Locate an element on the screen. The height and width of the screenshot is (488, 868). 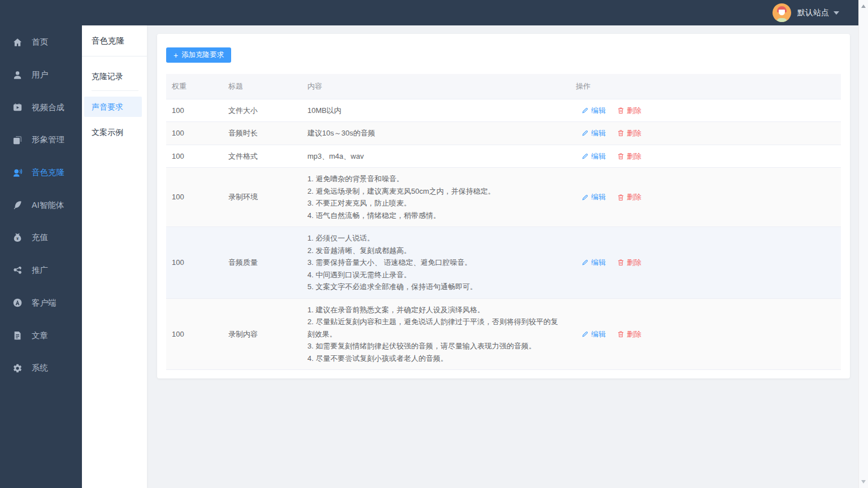
home-icon is located at coordinates (18, 42).